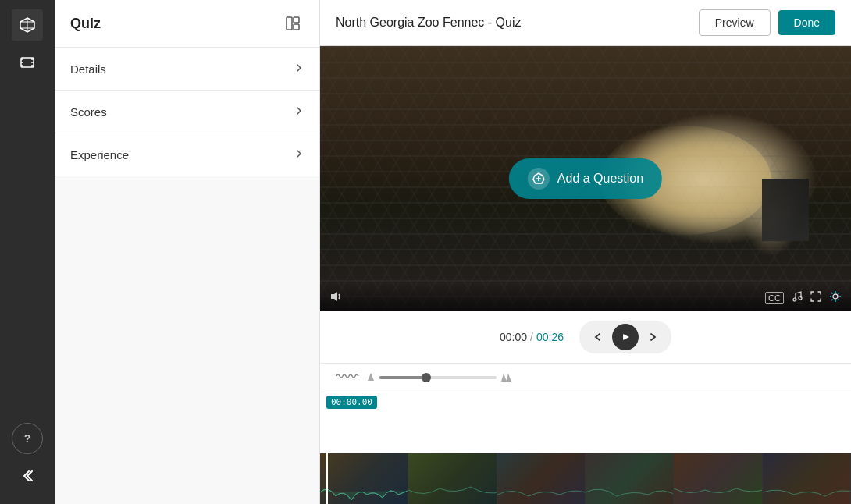 The height and width of the screenshot is (504, 851). Describe the element at coordinates (797, 298) in the screenshot. I see `music-icon` at that location.